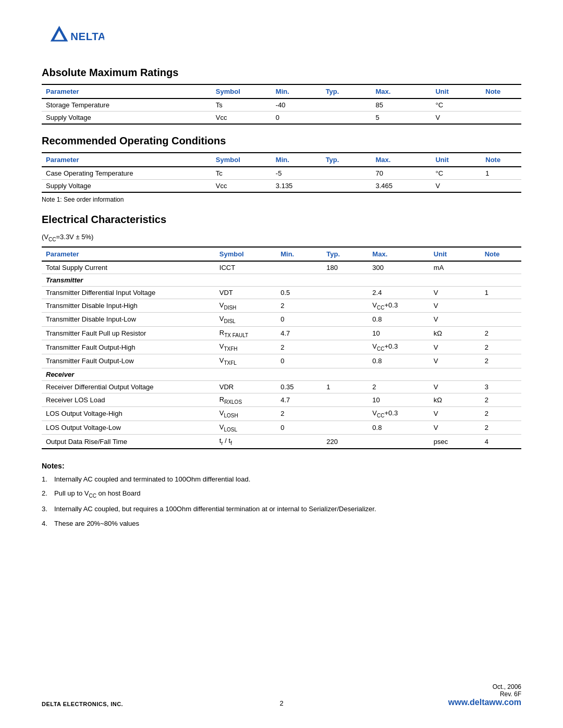  What do you see at coordinates (282, 118) in the screenshot?
I see `table-row: Supply Voltage Vcc 0 5 V` at bounding box center [282, 118].